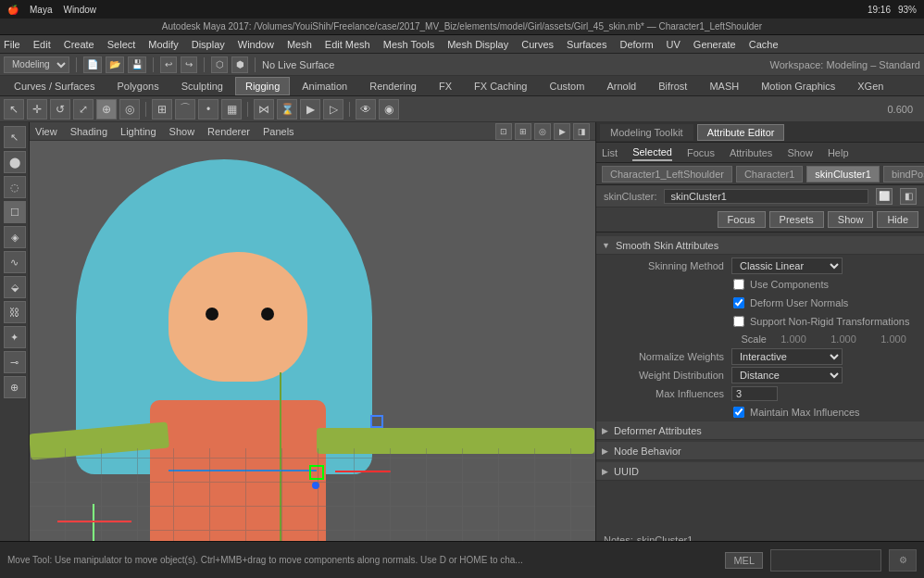  I want to click on menu-generate: Generate, so click(715, 44).